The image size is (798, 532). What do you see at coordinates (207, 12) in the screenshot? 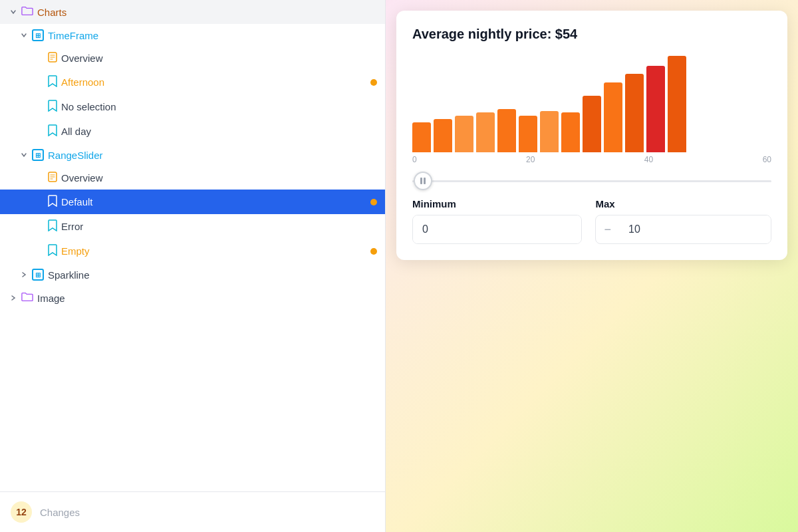
I see `charts-label: Charts` at bounding box center [207, 12].